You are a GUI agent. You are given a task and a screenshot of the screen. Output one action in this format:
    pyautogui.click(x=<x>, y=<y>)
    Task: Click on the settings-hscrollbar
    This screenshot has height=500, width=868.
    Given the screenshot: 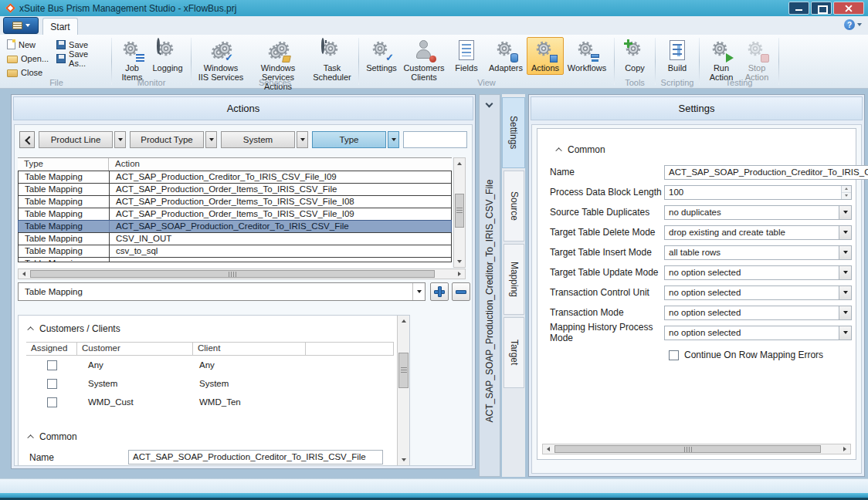 What is the action you would take?
    pyautogui.click(x=697, y=449)
    